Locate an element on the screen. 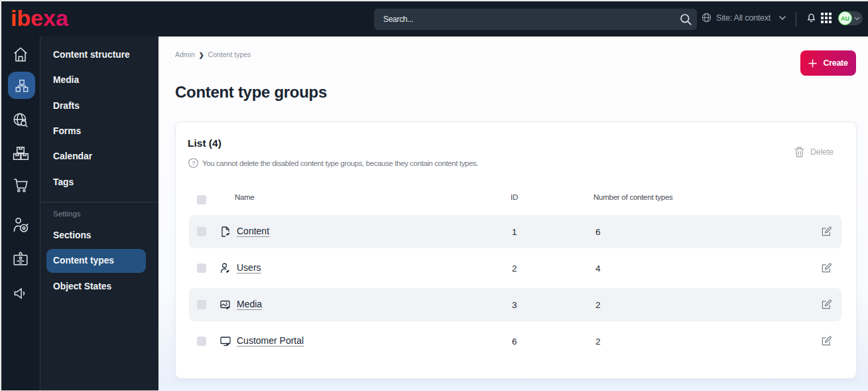  svg-text: ibexa is located at coordinates (40, 18).